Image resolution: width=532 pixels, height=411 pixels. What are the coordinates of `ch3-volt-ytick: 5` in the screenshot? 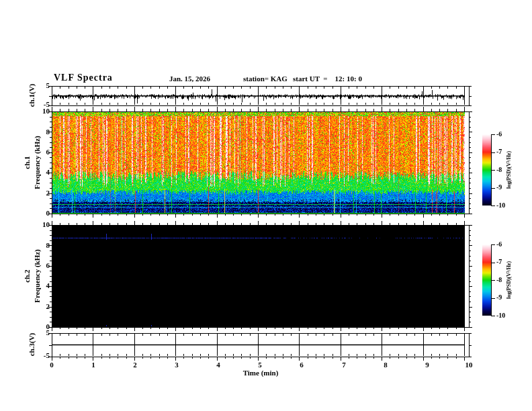 It's located at (40, 333).